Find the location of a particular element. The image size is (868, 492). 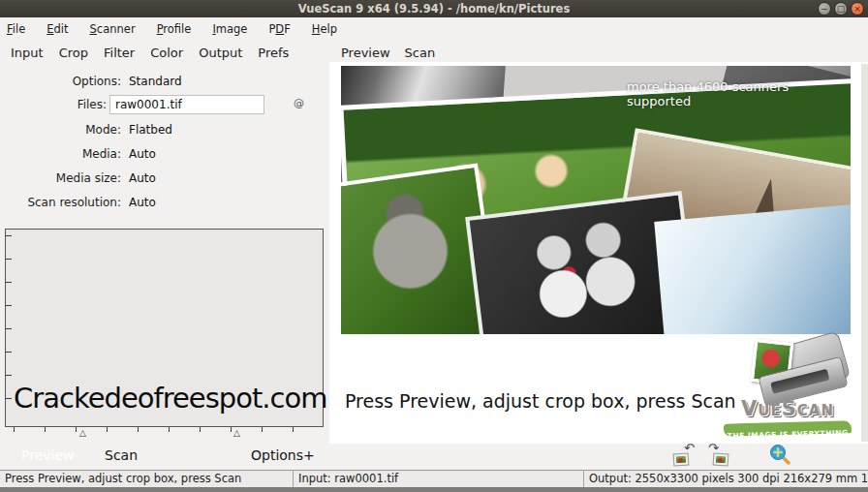

scan-resolution-value: Auto is located at coordinates (142, 202).